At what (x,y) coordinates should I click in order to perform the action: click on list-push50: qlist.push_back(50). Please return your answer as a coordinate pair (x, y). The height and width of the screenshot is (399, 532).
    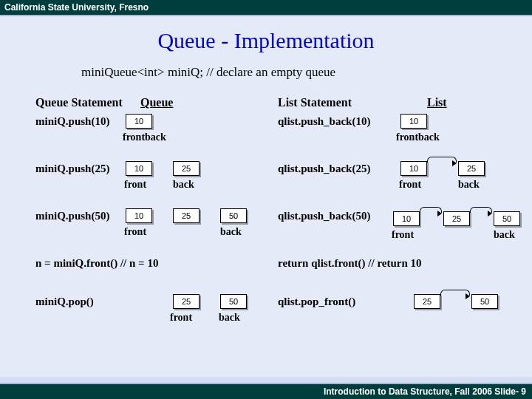
    Looking at the image, I should click on (324, 216).